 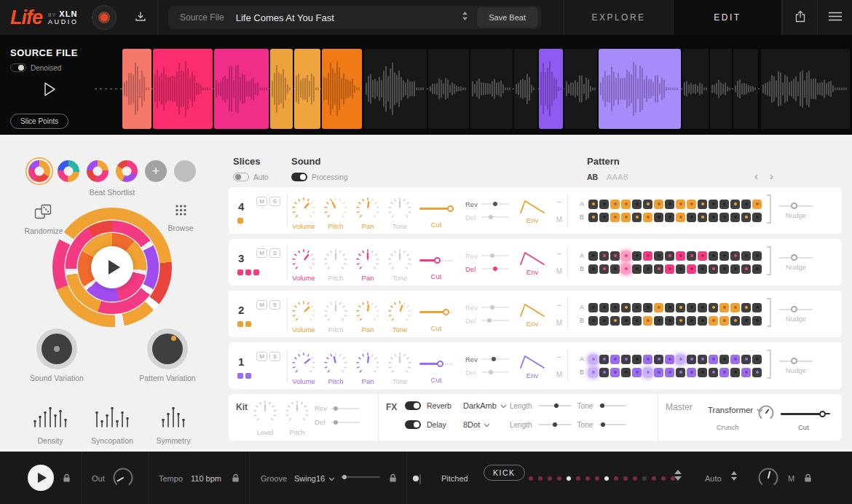 I want to click on groove-lock, so click(x=393, y=479).